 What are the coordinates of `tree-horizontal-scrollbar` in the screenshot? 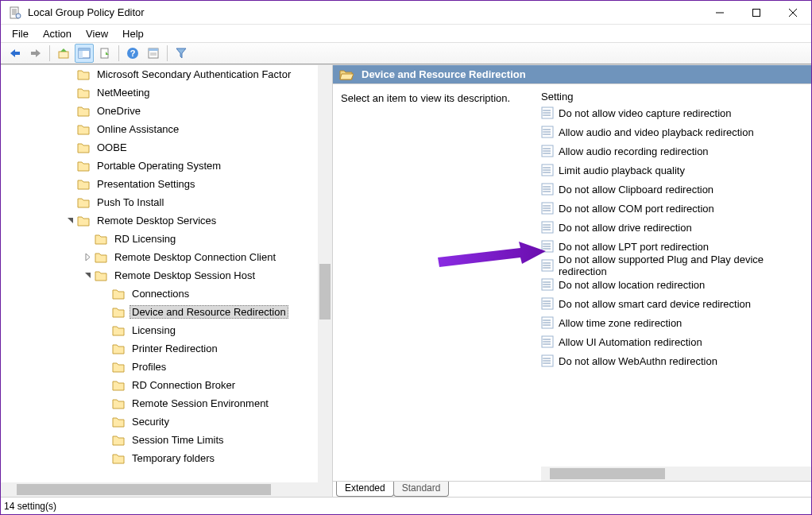 It's located at (159, 490).